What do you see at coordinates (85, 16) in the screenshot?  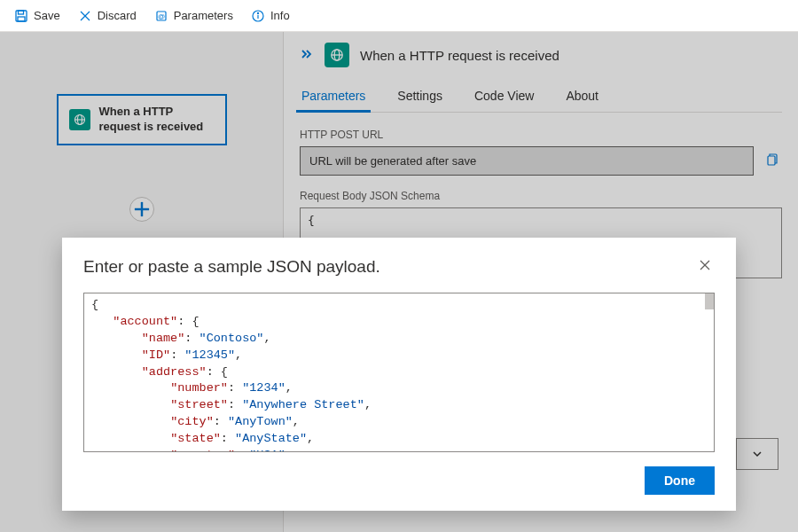 I see `discard-icon` at bounding box center [85, 16].